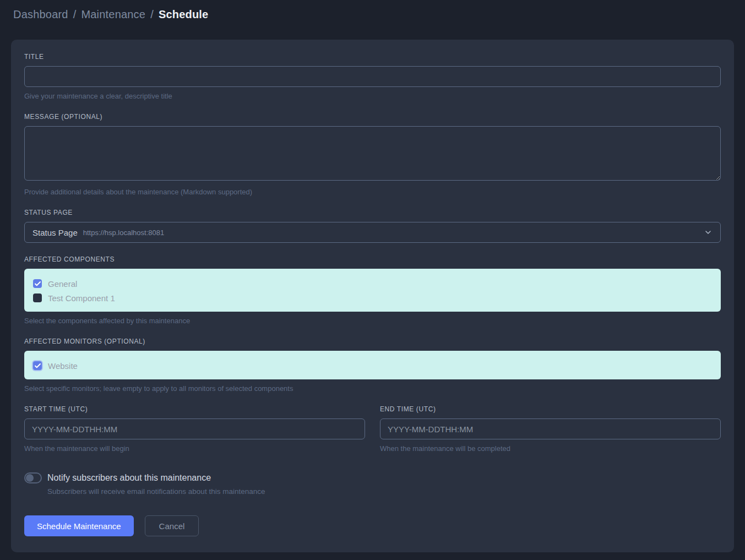 The width and height of the screenshot is (745, 560). Describe the element at coordinates (30, 478) in the screenshot. I see `toggle-knob` at that location.